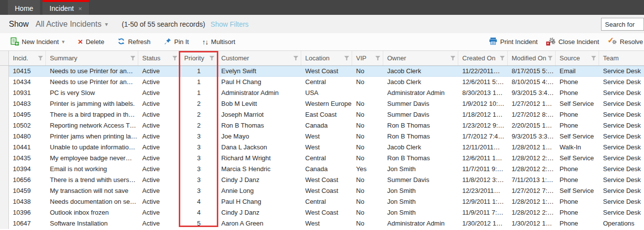  I want to click on table-cell: 1/28/2012 2:…, so click(531, 158).